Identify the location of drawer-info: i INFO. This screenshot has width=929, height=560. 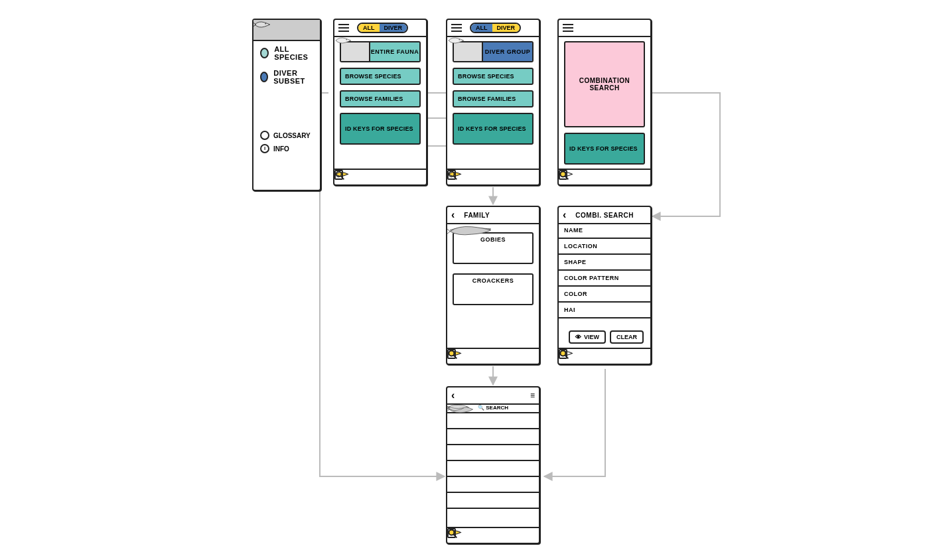
(287, 149).